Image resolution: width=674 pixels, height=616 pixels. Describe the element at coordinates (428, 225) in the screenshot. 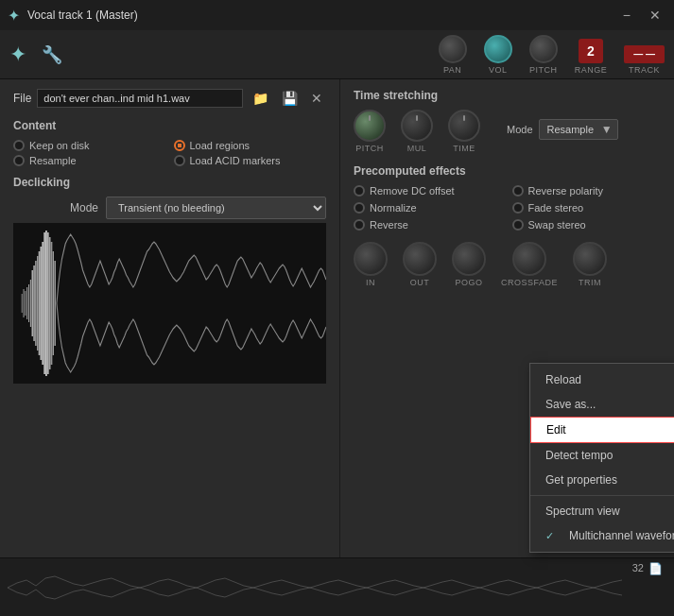

I see `effect-reverse: Reverse` at that location.